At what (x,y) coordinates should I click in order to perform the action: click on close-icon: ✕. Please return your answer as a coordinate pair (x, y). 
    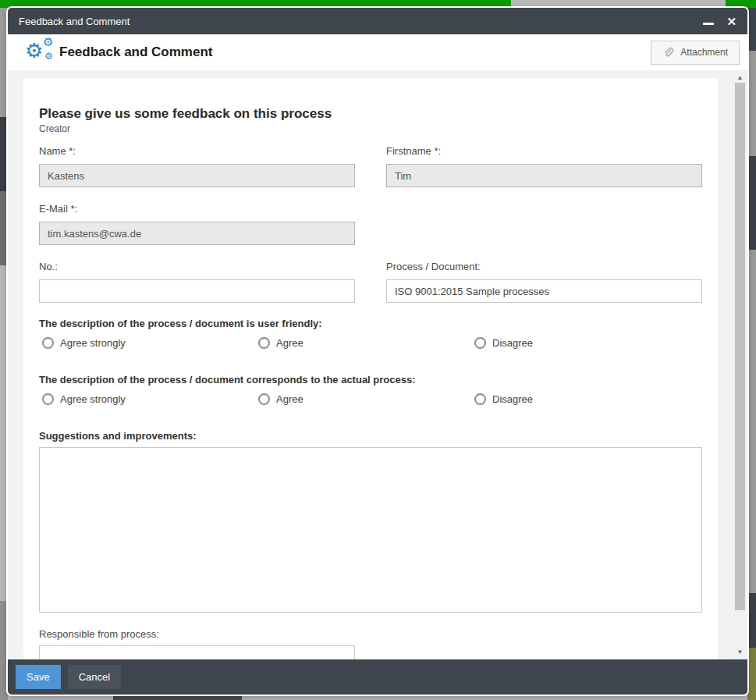
    Looking at the image, I should click on (732, 22).